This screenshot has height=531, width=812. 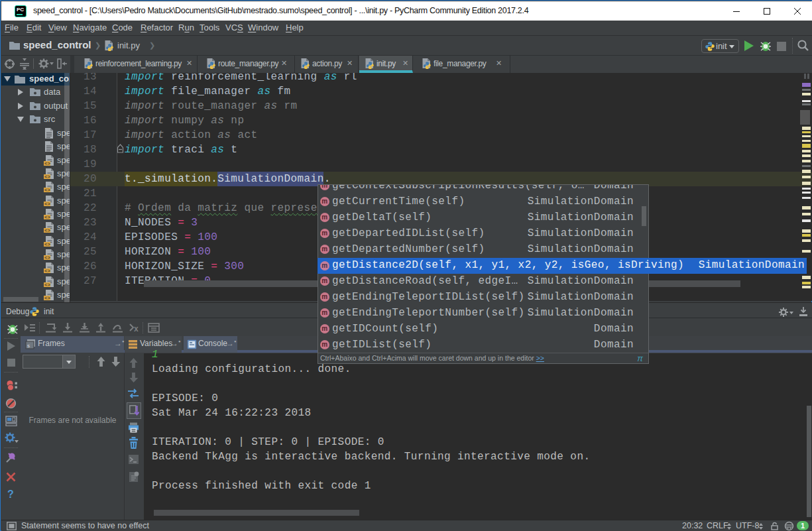 What do you see at coordinates (29, 346) in the screenshot?
I see `svg-text: s` at bounding box center [29, 346].